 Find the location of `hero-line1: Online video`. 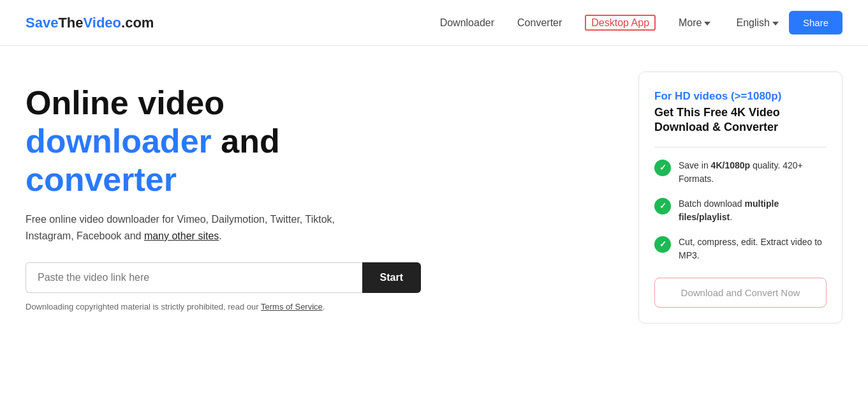

hero-line1: Online video is located at coordinates (125, 103).